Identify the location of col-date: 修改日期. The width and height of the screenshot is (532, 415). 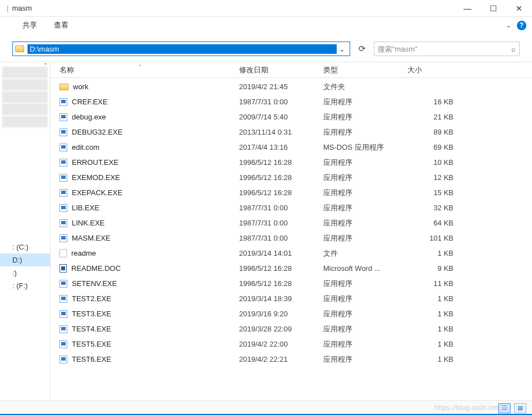
(272, 70).